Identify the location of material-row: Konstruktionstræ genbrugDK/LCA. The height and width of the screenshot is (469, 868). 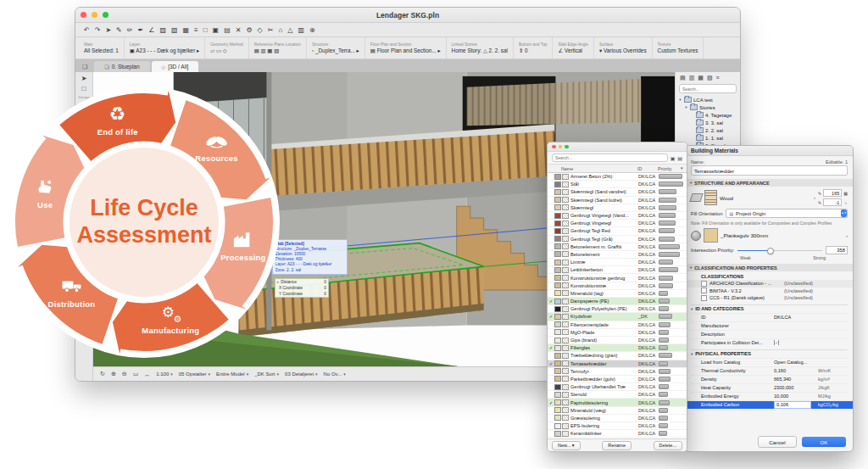
(617, 278).